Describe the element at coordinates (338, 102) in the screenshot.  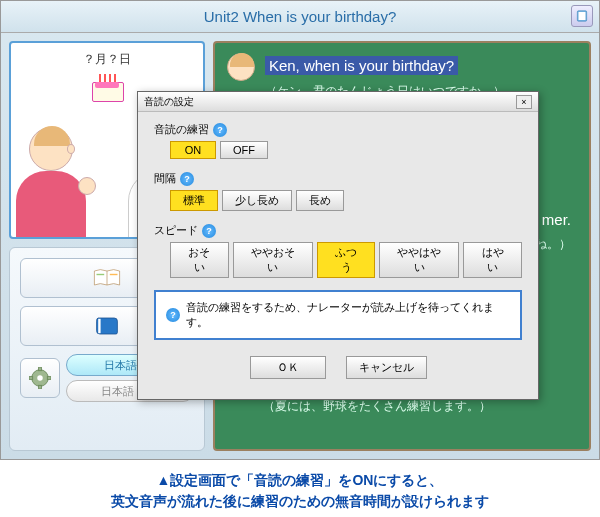
I see `dialog-titlebar: 音読の設定 ×` at that location.